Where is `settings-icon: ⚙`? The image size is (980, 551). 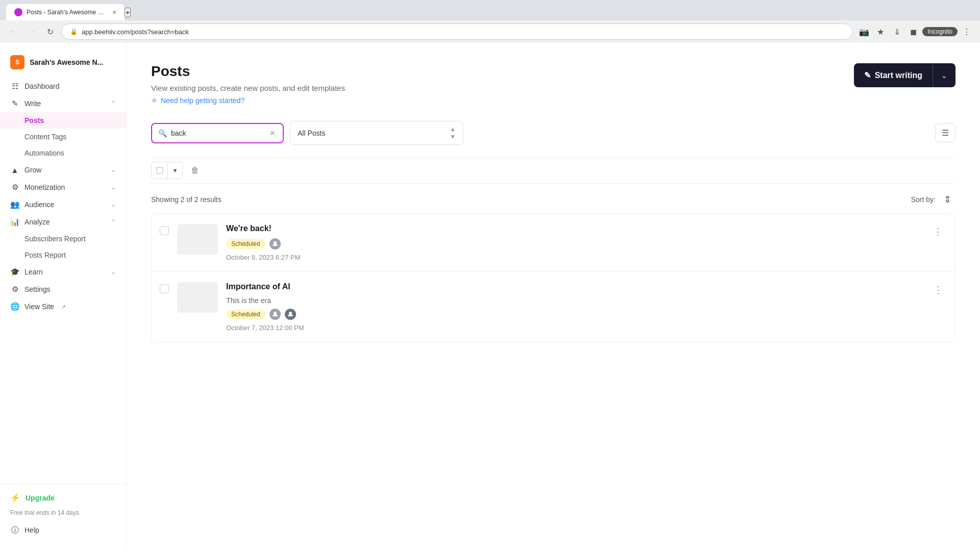 settings-icon: ⚙ is located at coordinates (15, 289).